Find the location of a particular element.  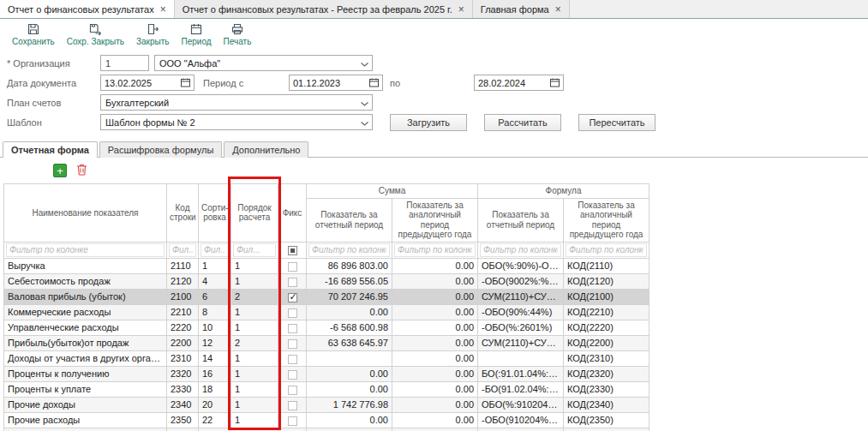

cell-formula-current: -ОБО(910204%:%)-С... is located at coordinates (521, 420).